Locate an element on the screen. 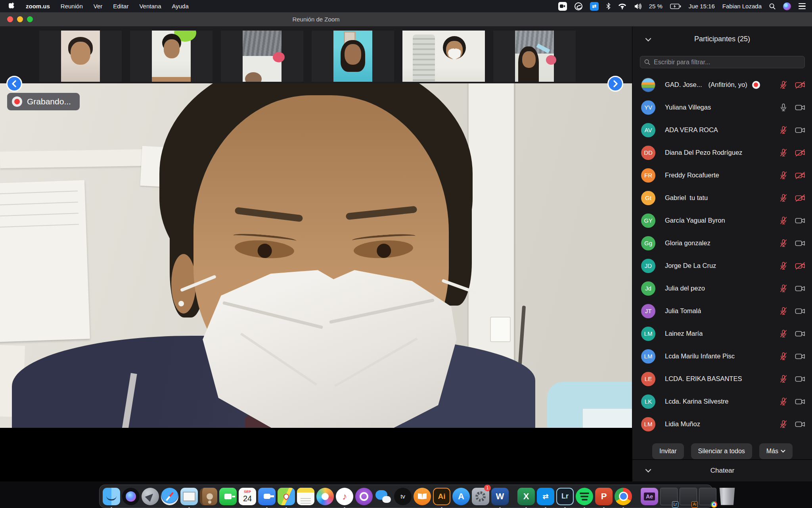  expand-chat-icon is located at coordinates (648, 471).